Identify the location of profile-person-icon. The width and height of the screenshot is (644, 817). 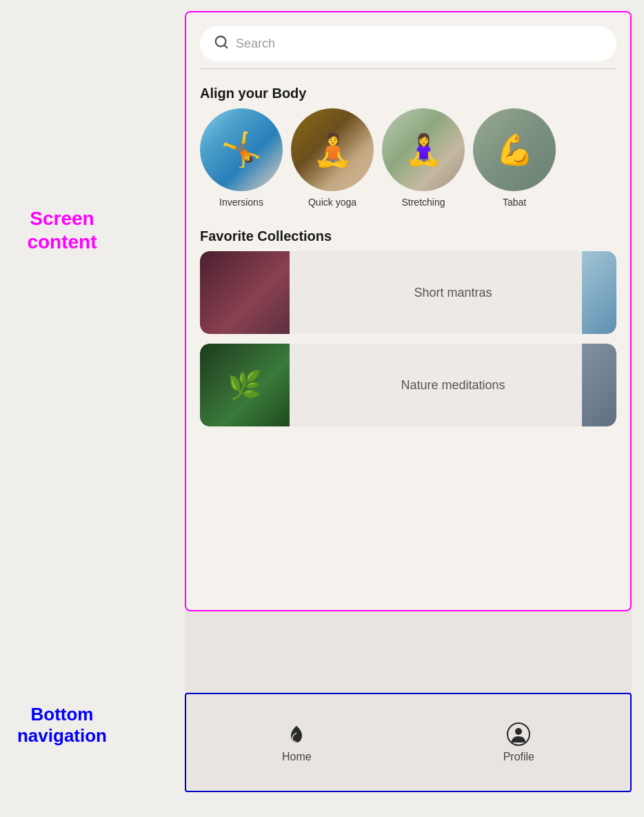
(519, 734).